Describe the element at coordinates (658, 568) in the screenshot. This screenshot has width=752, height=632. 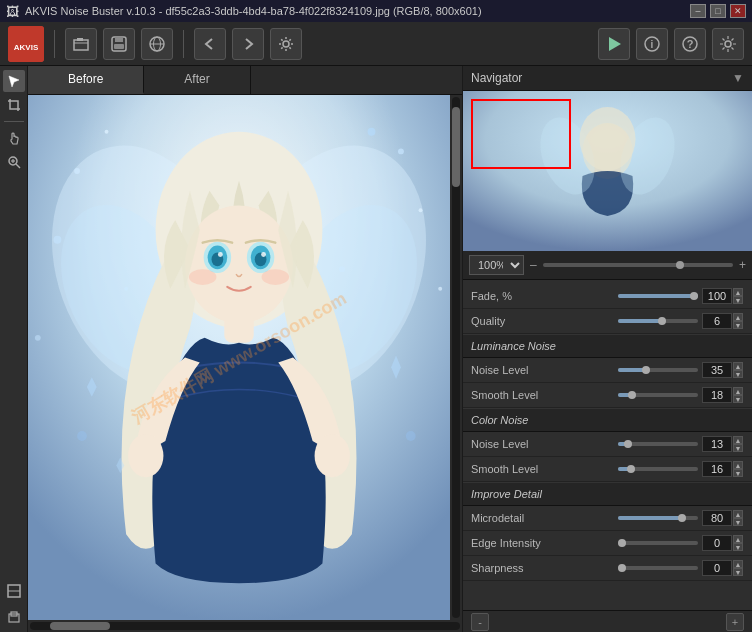
I see `sharpness-slider-wrap` at that location.